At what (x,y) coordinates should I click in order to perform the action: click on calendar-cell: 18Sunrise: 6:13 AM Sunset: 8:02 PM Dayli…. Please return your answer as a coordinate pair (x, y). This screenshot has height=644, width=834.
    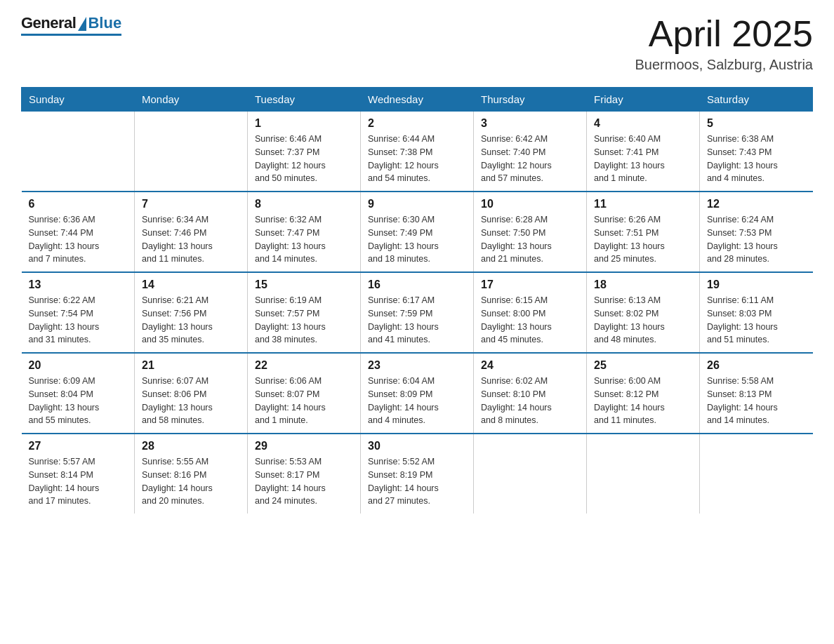
    Looking at the image, I should click on (643, 313).